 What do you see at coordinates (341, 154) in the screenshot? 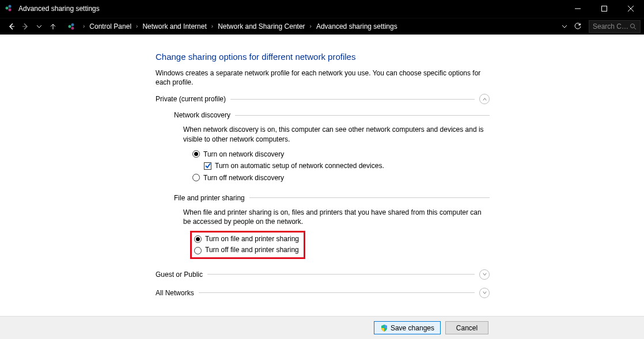
I see `radio-nd-on: Turn on network discovery` at bounding box center [341, 154].